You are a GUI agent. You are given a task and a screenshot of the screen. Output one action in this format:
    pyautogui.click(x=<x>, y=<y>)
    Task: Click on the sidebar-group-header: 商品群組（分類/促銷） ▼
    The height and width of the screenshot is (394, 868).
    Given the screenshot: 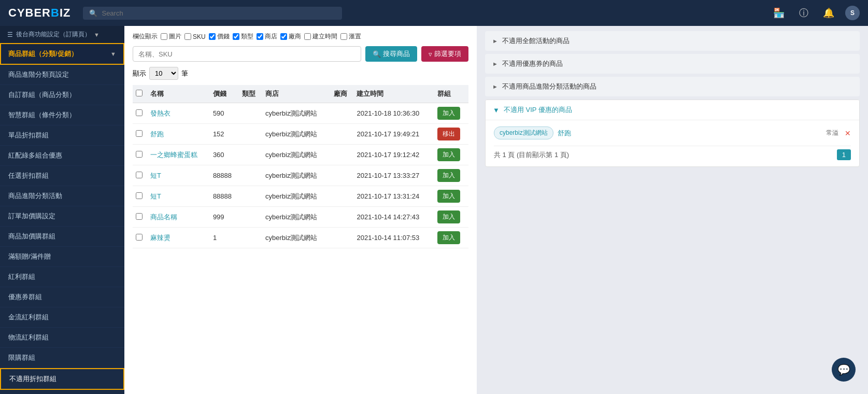 What is the action you would take?
    pyautogui.click(x=62, y=54)
    